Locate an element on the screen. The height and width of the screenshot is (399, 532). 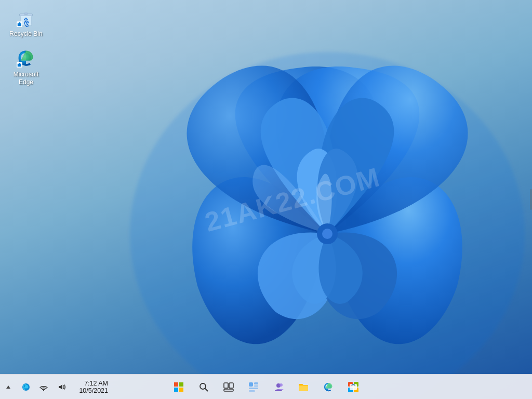
taskbar-edge-button is located at coordinates (328, 387).